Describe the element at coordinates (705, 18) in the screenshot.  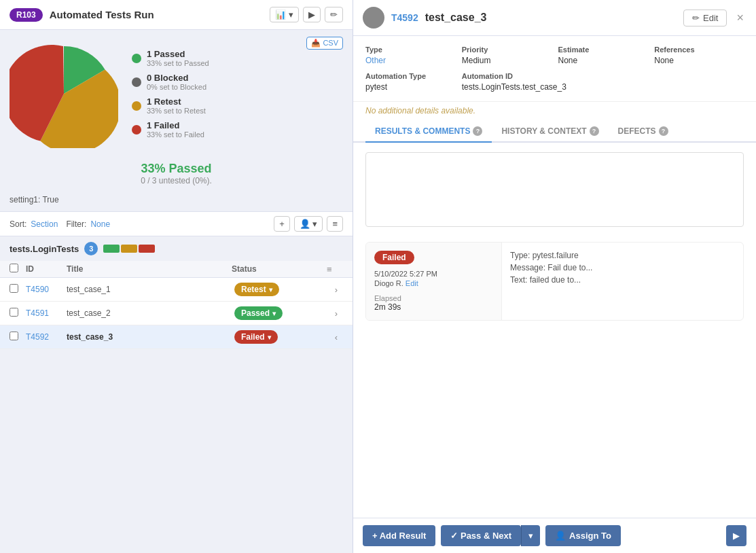
I see `edit-case-btn: ✏ Edit` at that location.